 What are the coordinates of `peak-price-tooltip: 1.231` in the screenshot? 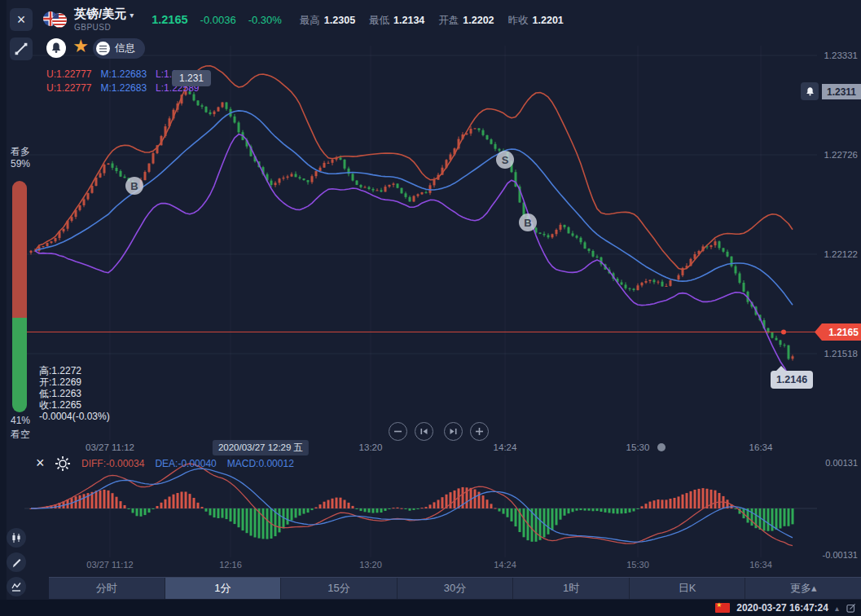 It's located at (191, 78).